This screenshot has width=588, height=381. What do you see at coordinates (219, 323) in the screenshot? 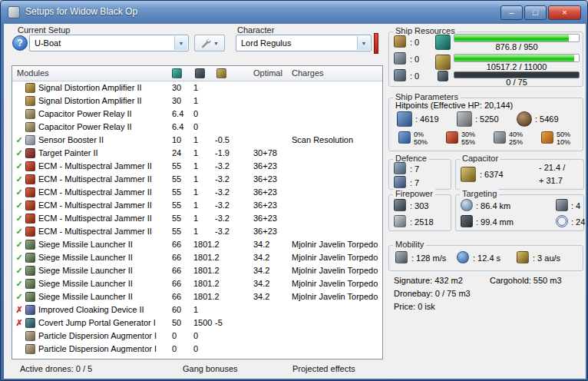
I see `module-cap: -5` at bounding box center [219, 323].